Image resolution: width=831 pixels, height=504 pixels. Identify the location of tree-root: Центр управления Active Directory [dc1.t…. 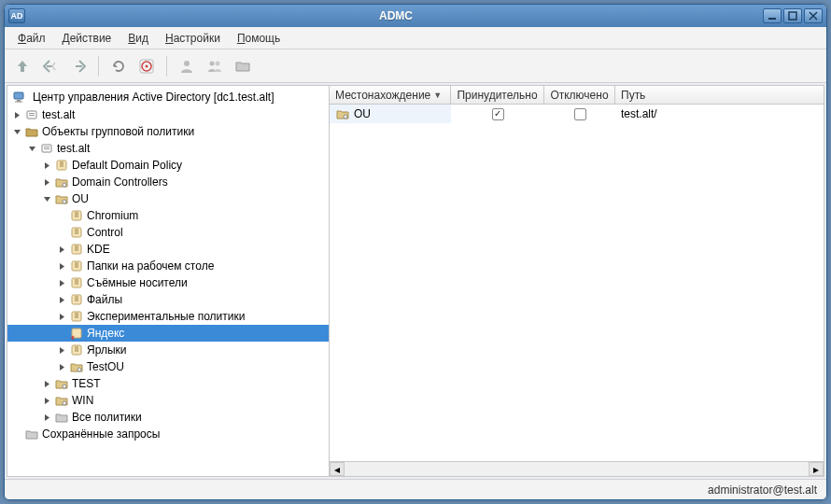
(168, 97).